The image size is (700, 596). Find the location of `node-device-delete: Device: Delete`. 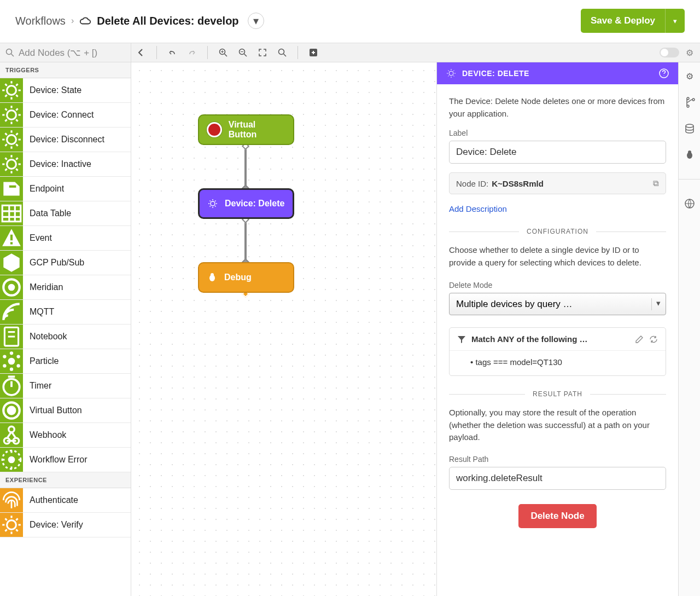

node-device-delete: Device: Delete is located at coordinates (246, 204).